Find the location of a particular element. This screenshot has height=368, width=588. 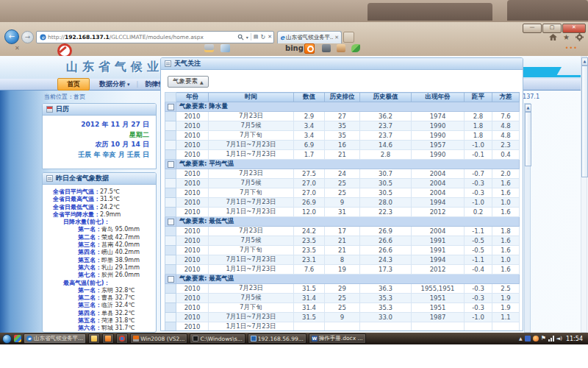

content-scrollbar: ▲ is located at coordinates (528, 218).